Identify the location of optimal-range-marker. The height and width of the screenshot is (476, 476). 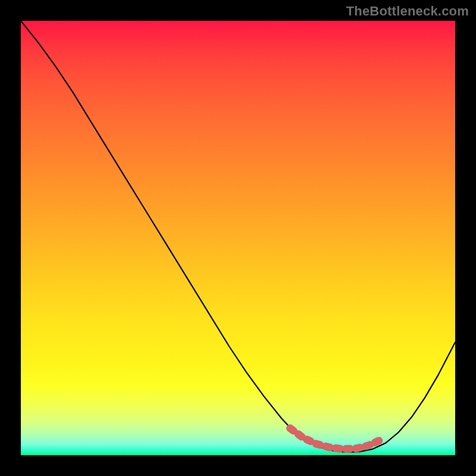
(336, 439).